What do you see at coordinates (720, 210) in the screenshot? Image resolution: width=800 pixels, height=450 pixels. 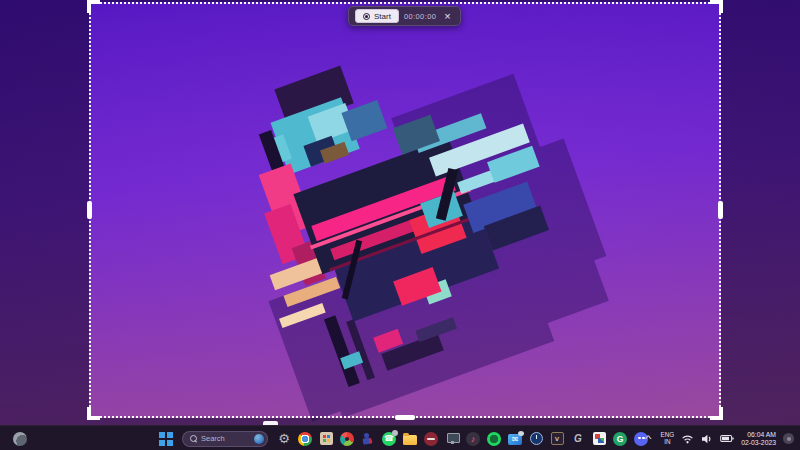 I see `selection-handle-right` at bounding box center [720, 210].